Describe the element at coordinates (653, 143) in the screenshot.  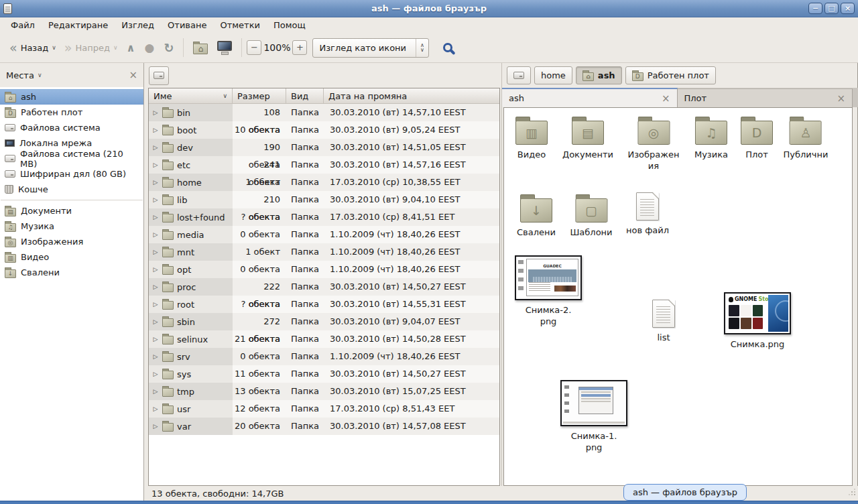
I see `file-item-Изображения: ◎Изображения` at that location.